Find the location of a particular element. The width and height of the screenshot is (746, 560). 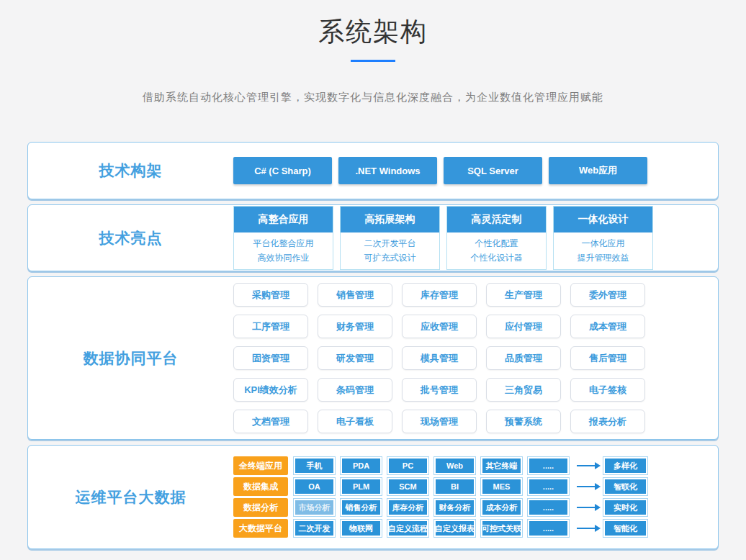

module-button: 库存管理 is located at coordinates (439, 295).